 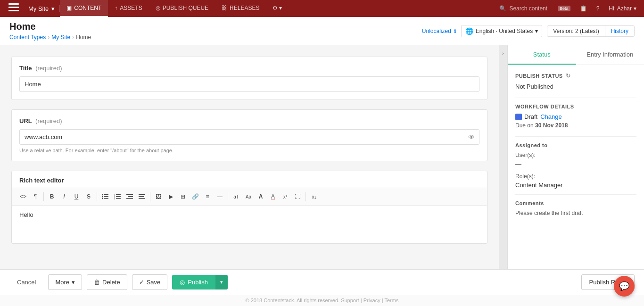 I want to click on publish-status-section: PUBLISH STATUS ↻, so click(x=576, y=76).